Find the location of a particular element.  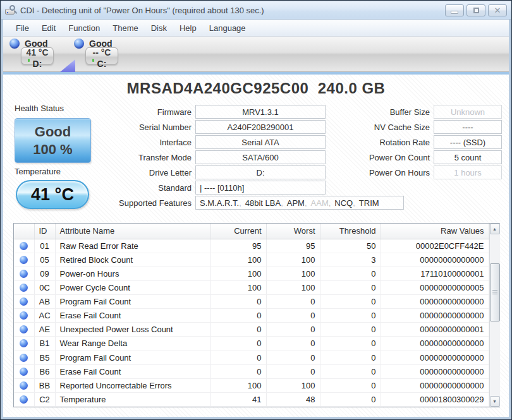

table-row: B5Program Fail Count00000000000000000 is located at coordinates (252, 357).